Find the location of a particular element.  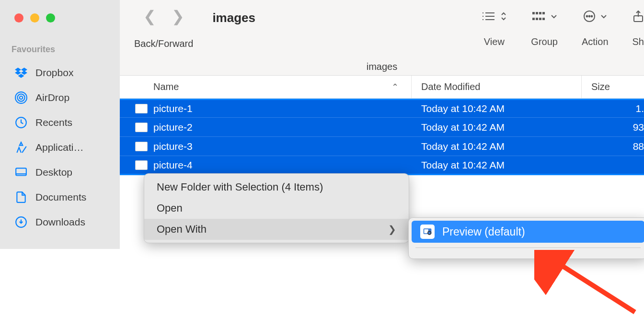

back-forward-label: Back/Forward is located at coordinates (164, 44).